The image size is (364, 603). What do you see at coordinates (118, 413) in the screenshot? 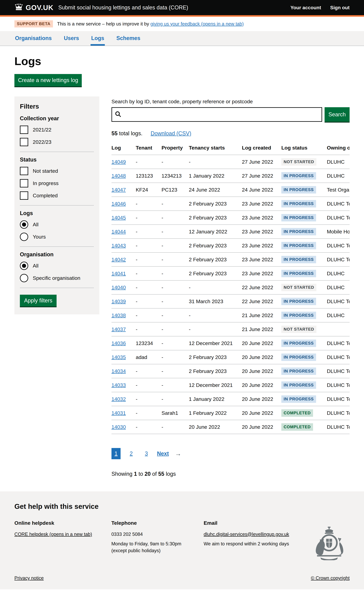
I see `log-link-14031: 14031` at bounding box center [118, 413].